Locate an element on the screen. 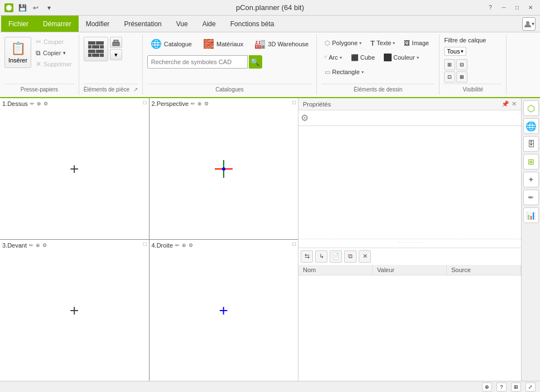 This screenshot has height=392, width=540. viewport-3-target-icon: ⊕ is located at coordinates (38, 245).